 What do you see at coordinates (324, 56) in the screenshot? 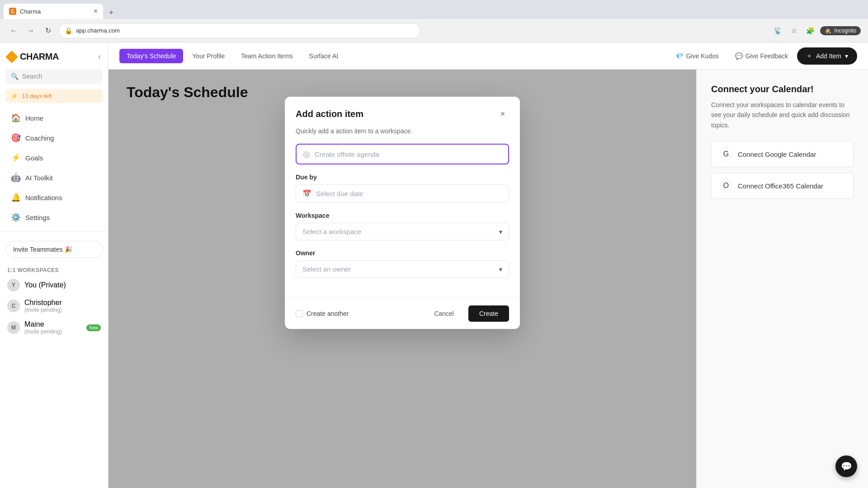
I see `nav-surface-ai: Surface AI` at bounding box center [324, 56].